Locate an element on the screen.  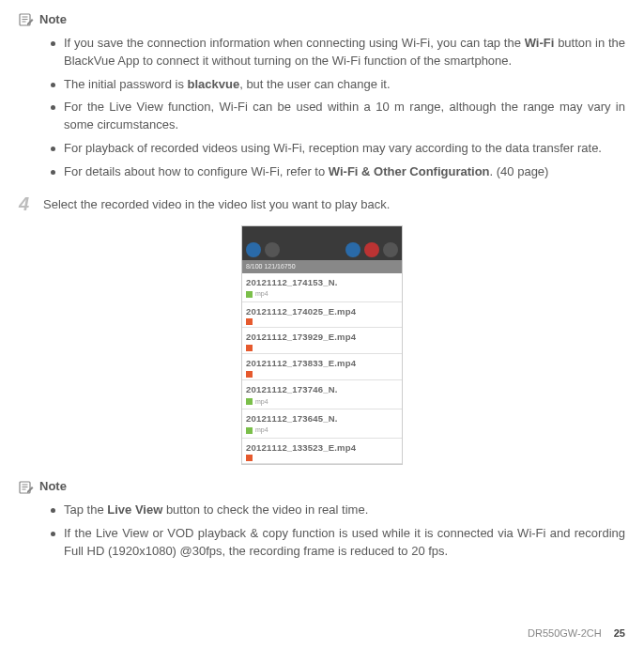
copy-icon is located at coordinates (272, 250).